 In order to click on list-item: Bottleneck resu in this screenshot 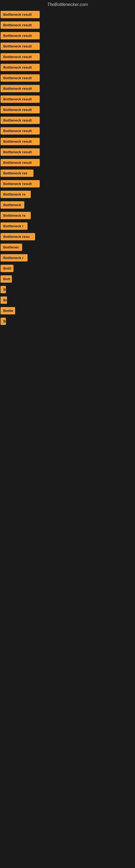, I will do `click(68, 237)`.